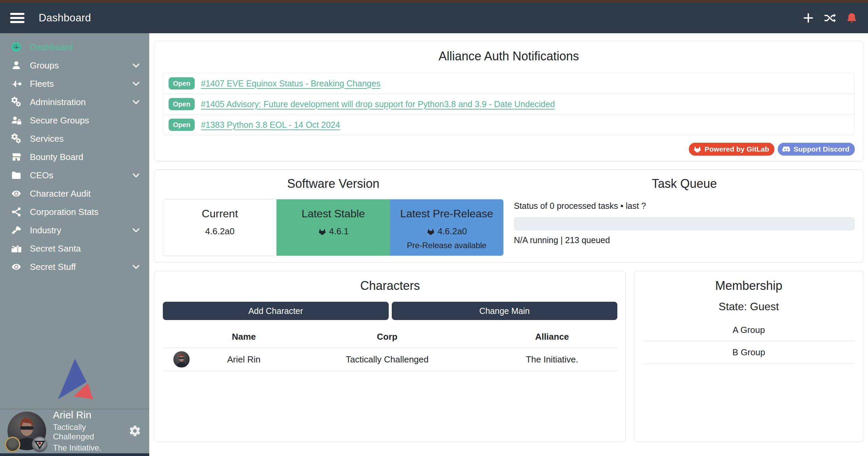 This screenshot has width=868, height=456. What do you see at coordinates (58, 102) in the screenshot?
I see `sidebar-item-label: Administration` at bounding box center [58, 102].